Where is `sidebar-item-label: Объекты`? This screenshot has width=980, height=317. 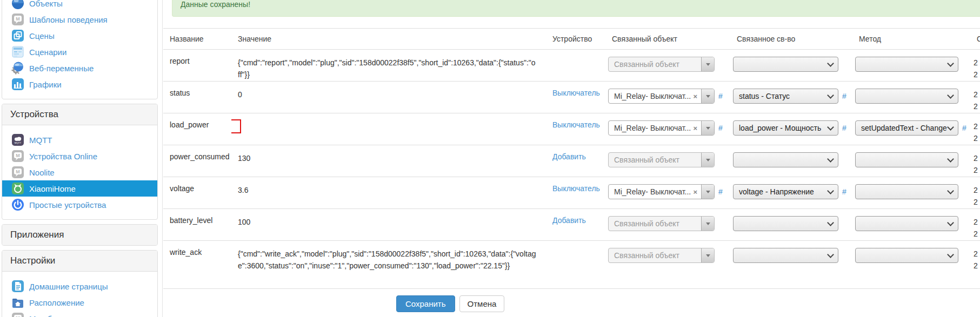 sidebar-item-label: Объекты is located at coordinates (46, 4).